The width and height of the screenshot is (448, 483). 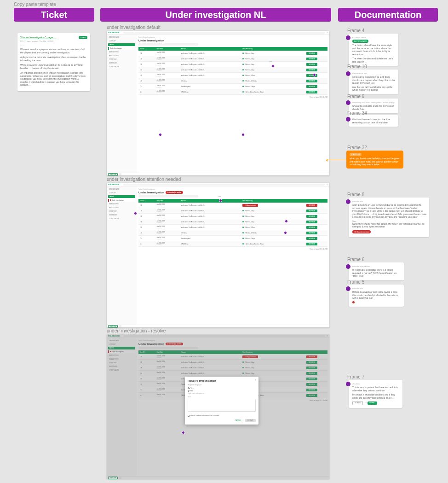 What do you see at coordinates (147, 211) in the screenshot?
I see `cell-userid: 130` at bounding box center [147, 211].